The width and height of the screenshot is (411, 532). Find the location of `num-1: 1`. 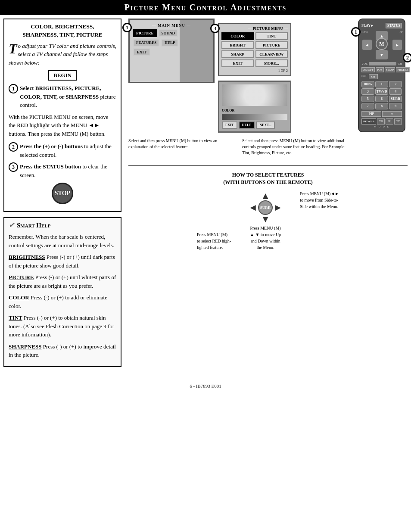

num-1: 1 is located at coordinates (382, 84).